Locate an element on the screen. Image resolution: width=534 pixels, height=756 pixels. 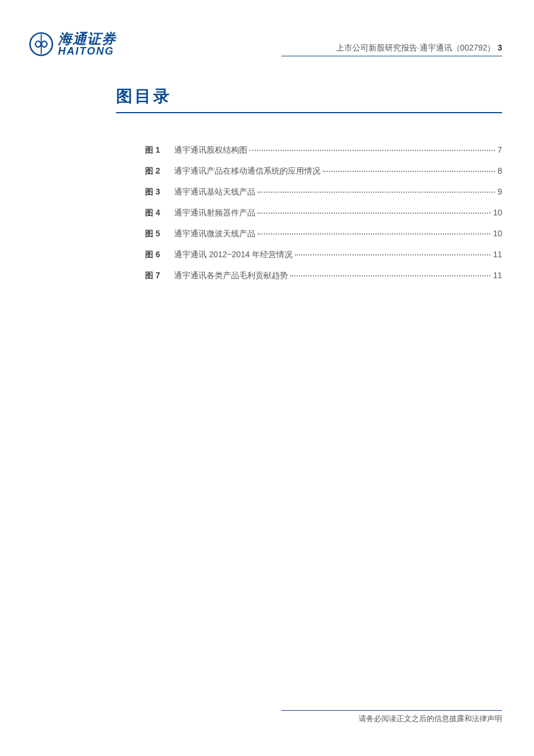
toc-desc: 通宇通讯各类产品毛利贡献趋势 is located at coordinates (231, 276).